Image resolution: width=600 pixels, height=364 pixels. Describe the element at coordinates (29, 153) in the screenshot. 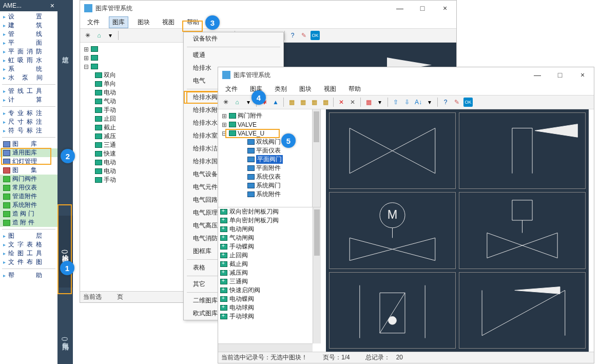

I see `palette-item: 通用图库` at that location.